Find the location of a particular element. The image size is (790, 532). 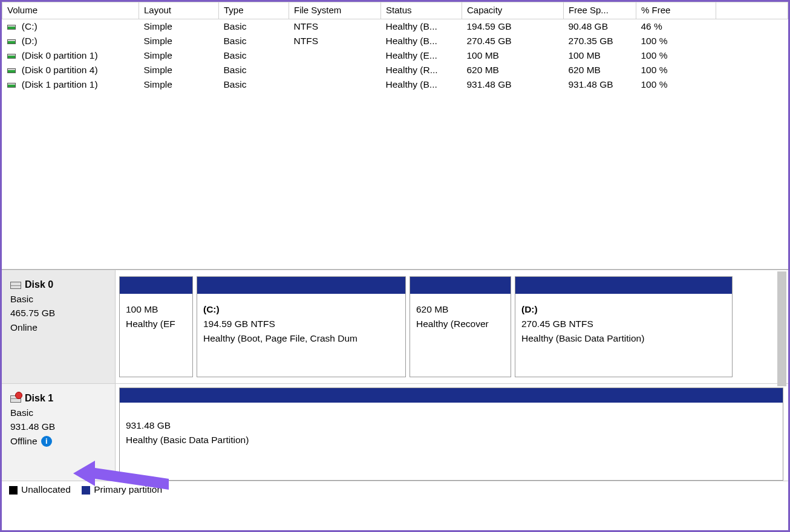

partition-size: 270.45 GB NTFS is located at coordinates (624, 324).